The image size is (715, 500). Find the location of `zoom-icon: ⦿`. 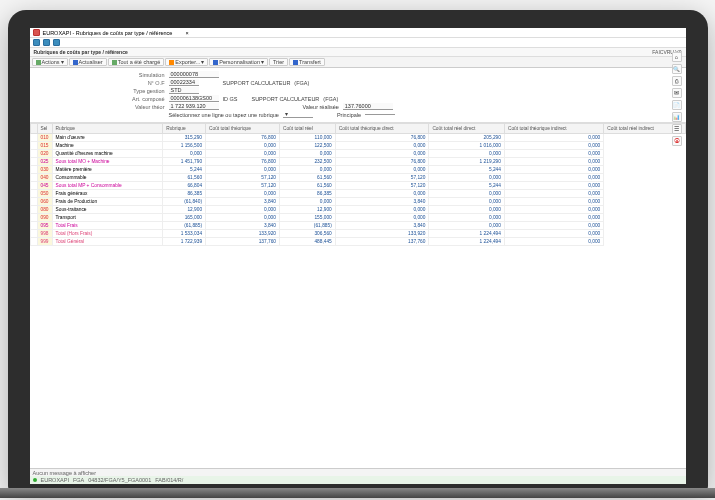

zoom-icon: ⦿ is located at coordinates (677, 141).